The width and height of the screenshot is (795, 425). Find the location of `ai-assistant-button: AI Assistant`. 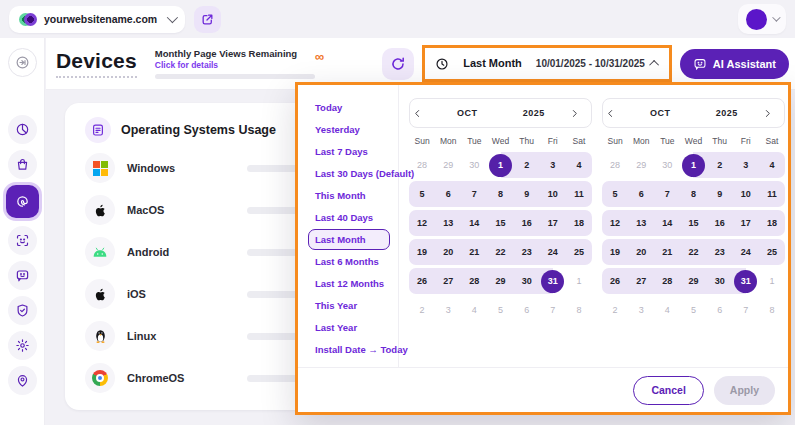

ai-assistant-button: AI Assistant is located at coordinates (734, 64).